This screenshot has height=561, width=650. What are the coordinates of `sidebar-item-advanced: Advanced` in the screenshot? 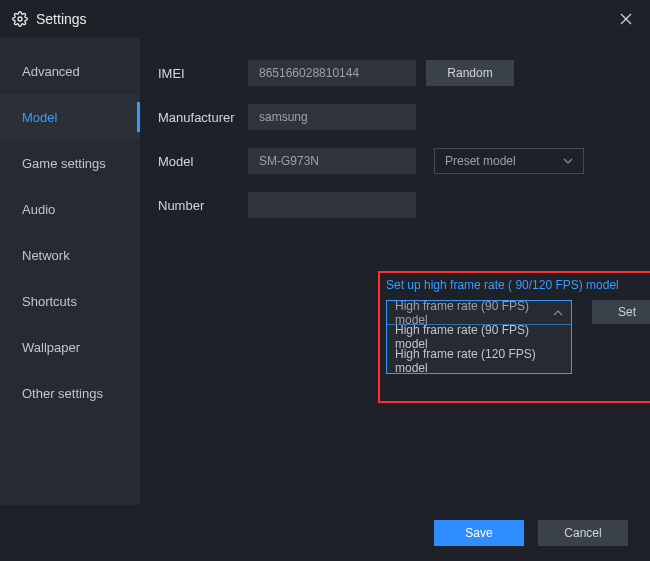 It's located at (70, 71).